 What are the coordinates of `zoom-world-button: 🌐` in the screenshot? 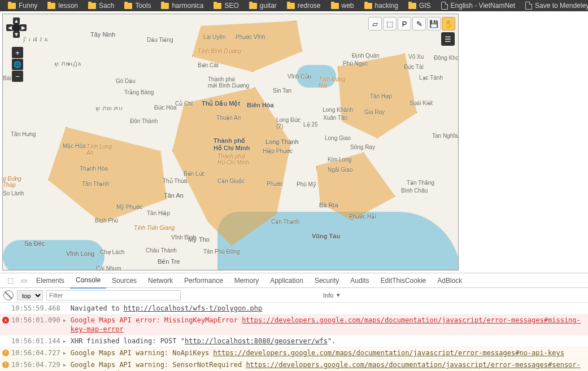 It's located at (18, 64).